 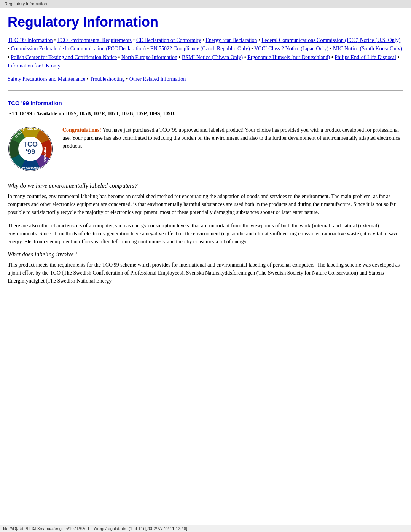 I want to click on svg-text: '99, so click(x=30, y=152).